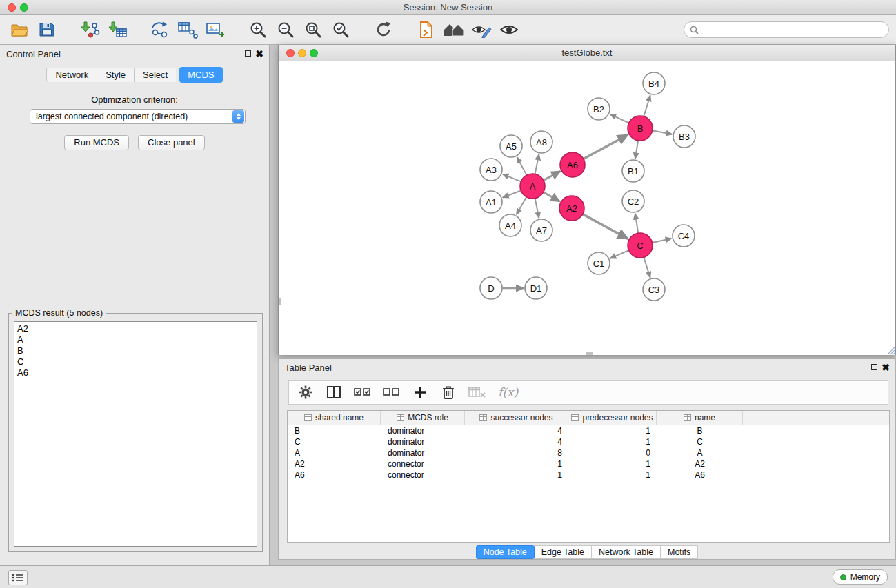  What do you see at coordinates (699, 418) in the screenshot?
I see `column-header-name: name` at bounding box center [699, 418].